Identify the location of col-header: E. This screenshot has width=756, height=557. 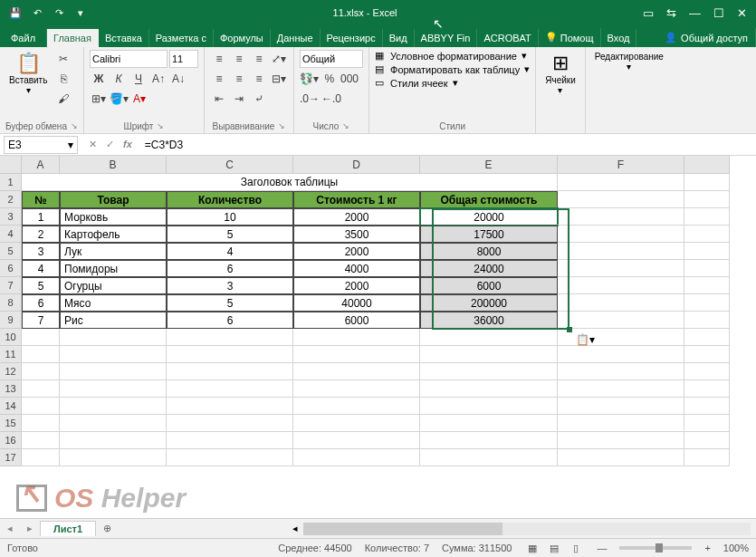
(489, 165).